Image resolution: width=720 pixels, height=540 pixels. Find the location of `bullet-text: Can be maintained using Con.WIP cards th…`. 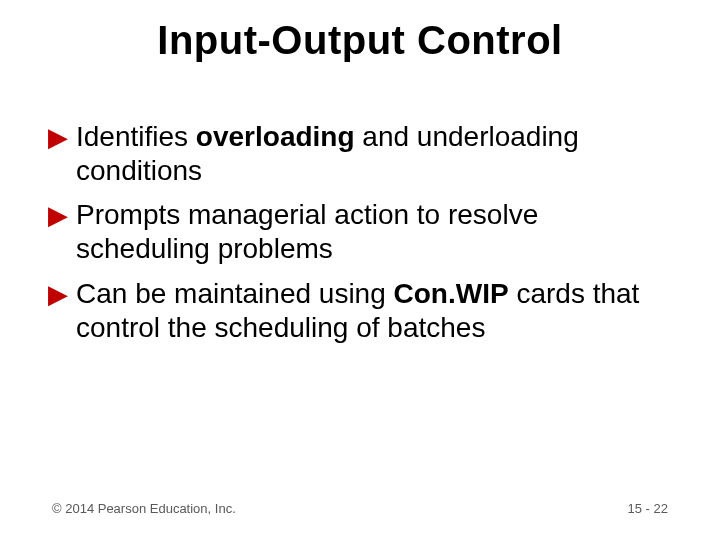

bullet-text: Can be maintained using Con.WIP cards th… is located at coordinates (374, 311).